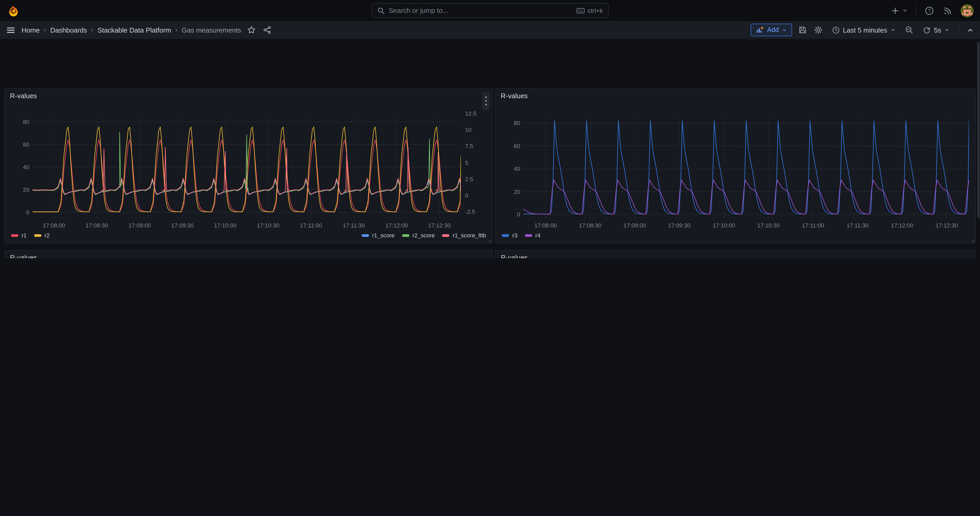  Describe the element at coordinates (464, 235) in the screenshot. I see `legend-item-r1_score_lttb: r1_score_lttb` at that location.